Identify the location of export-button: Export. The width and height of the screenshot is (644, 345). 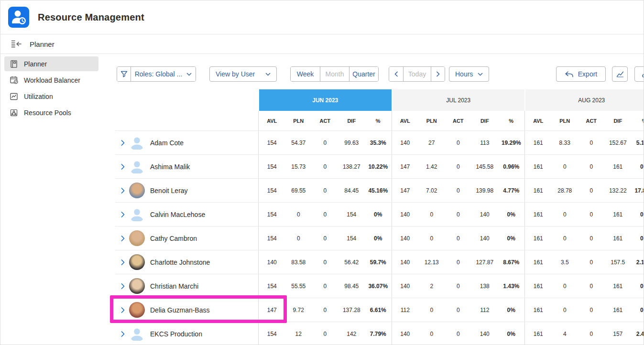
(581, 74).